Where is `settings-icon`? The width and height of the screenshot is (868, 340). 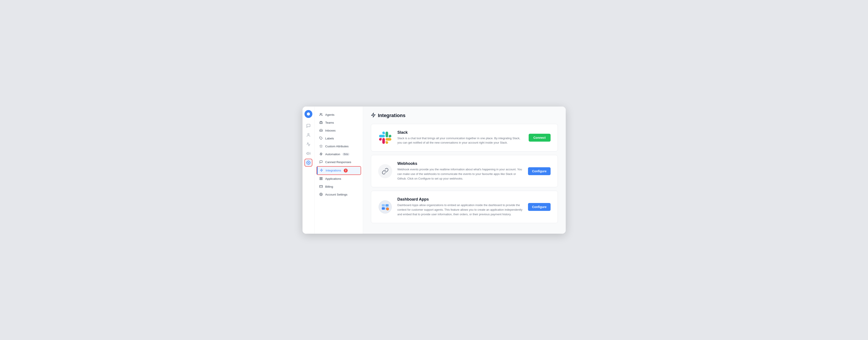 settings-icon is located at coordinates (309, 163).